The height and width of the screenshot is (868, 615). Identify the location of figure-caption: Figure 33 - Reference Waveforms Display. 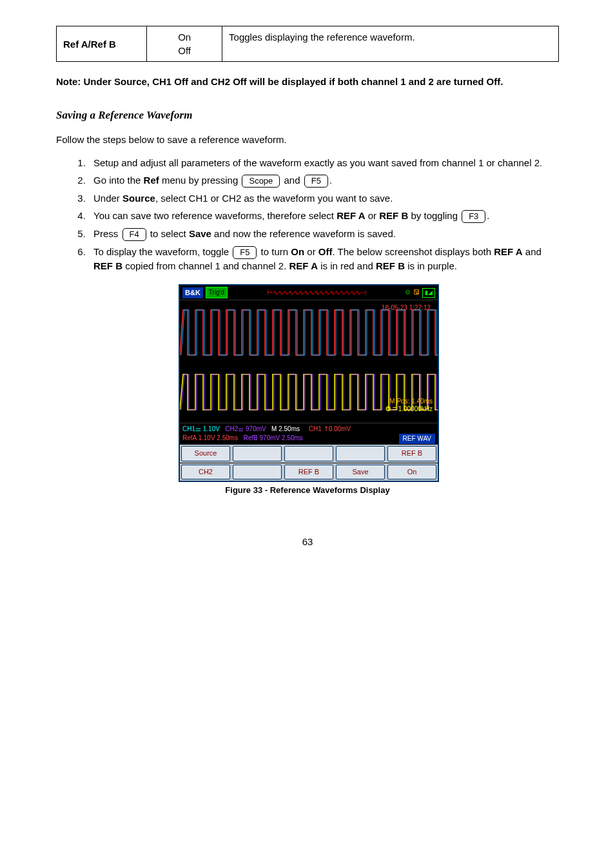
(308, 490).